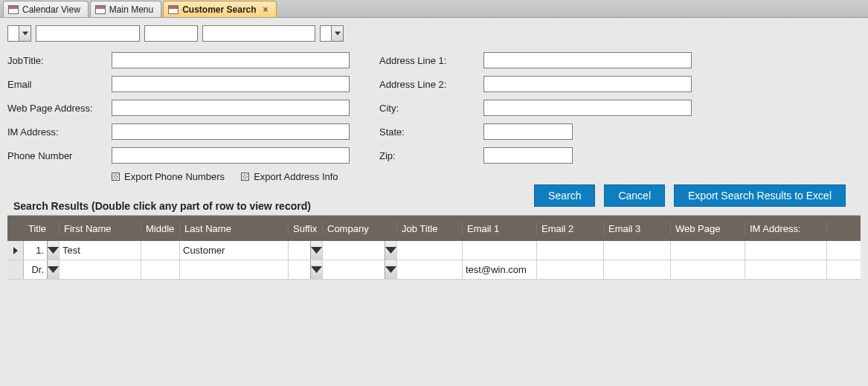 Image resolution: width=868 pixels, height=386 pixels. Describe the element at coordinates (100, 269) in the screenshot. I see `cell-first-name` at that location.